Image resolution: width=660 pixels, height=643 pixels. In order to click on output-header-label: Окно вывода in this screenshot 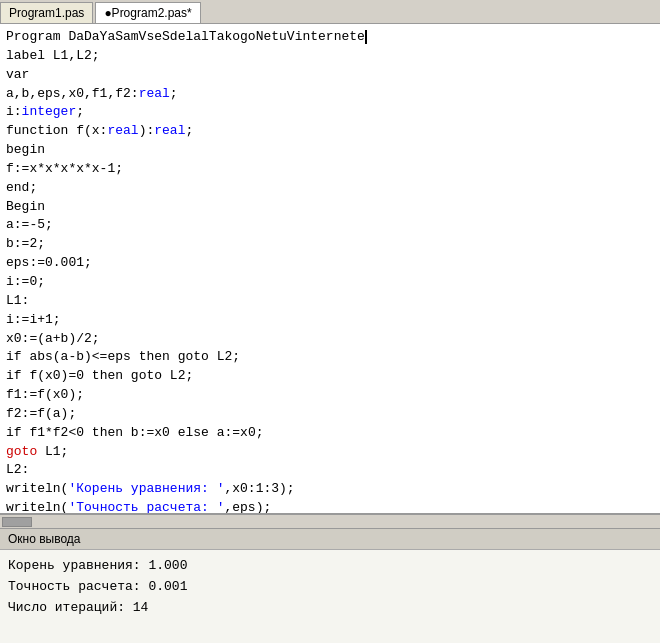, I will do `click(44, 539)`.